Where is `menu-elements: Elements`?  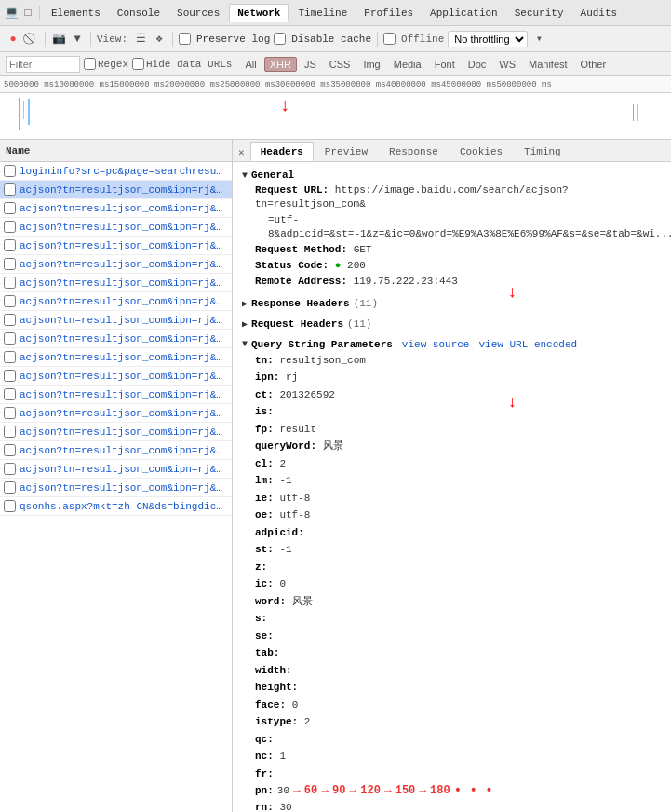
menu-elements: Elements is located at coordinates (76, 13).